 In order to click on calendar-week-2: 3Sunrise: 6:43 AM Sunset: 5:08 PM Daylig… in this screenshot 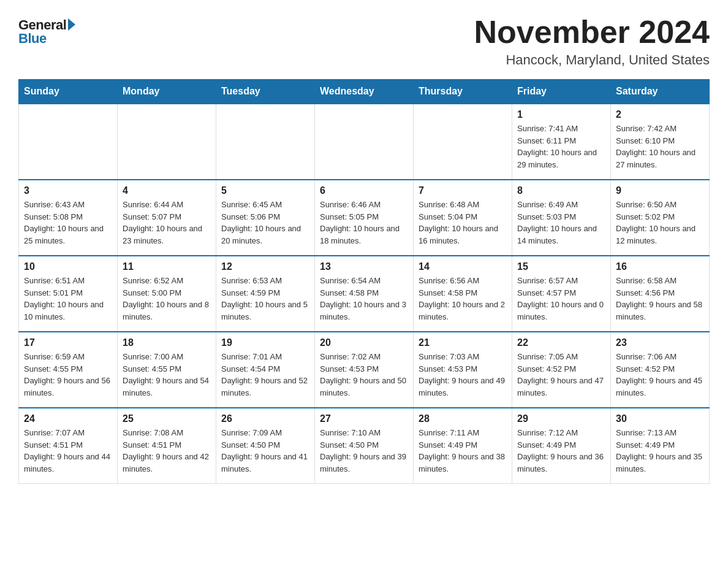, I will do `click(364, 218)`.